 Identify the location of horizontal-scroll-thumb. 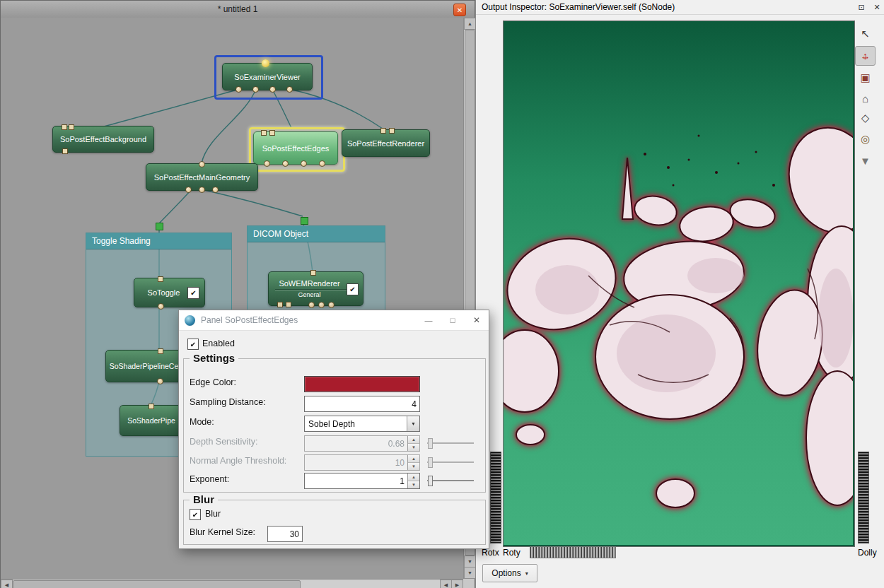
(157, 584).